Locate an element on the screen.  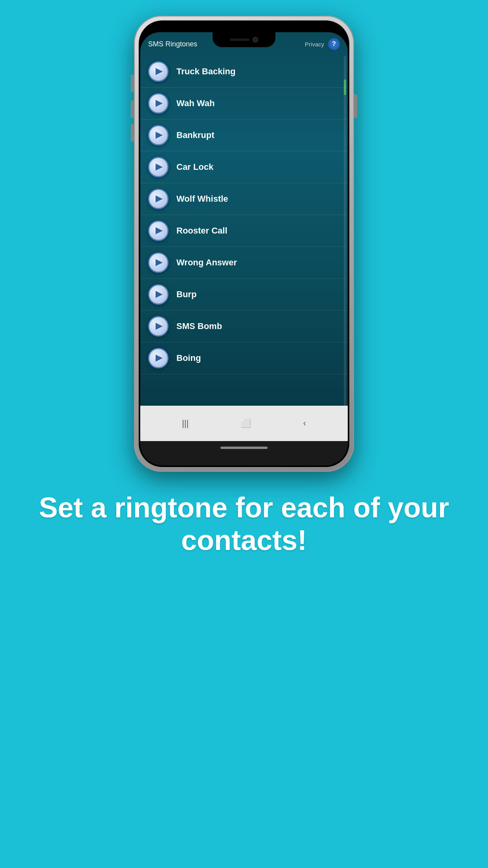
nav-indicator is located at coordinates (244, 448).